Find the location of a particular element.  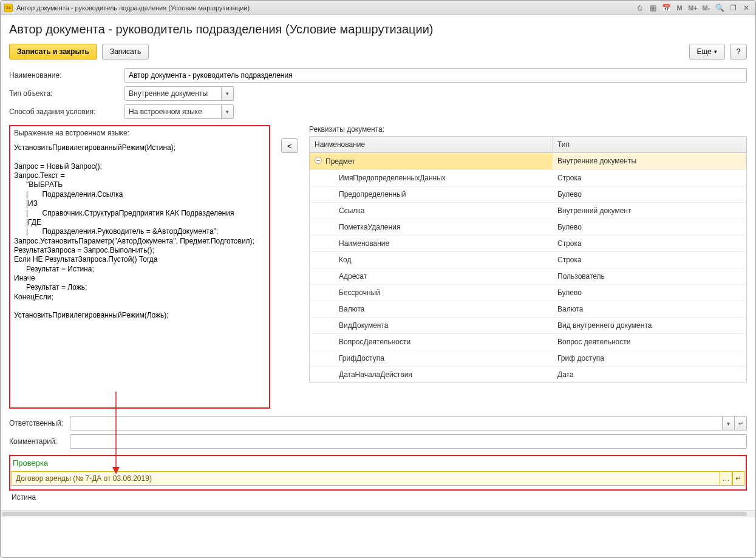

input-name is located at coordinates (436, 75).